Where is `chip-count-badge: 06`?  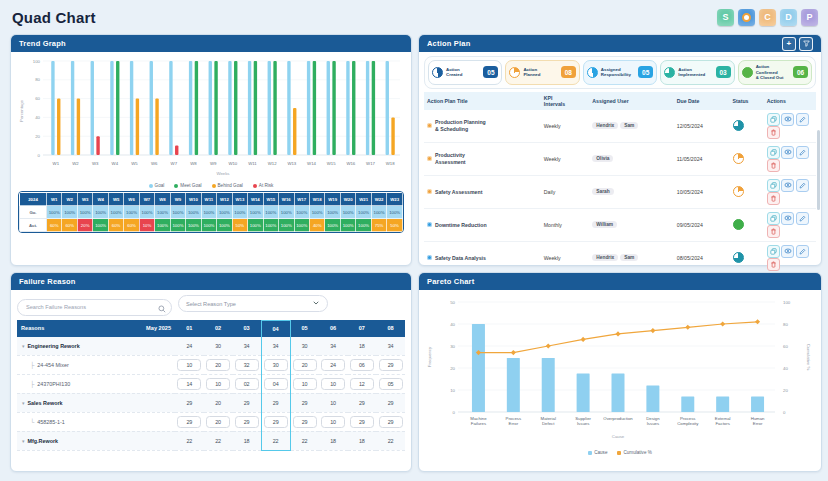
chip-count-badge: 06 is located at coordinates (800, 72).